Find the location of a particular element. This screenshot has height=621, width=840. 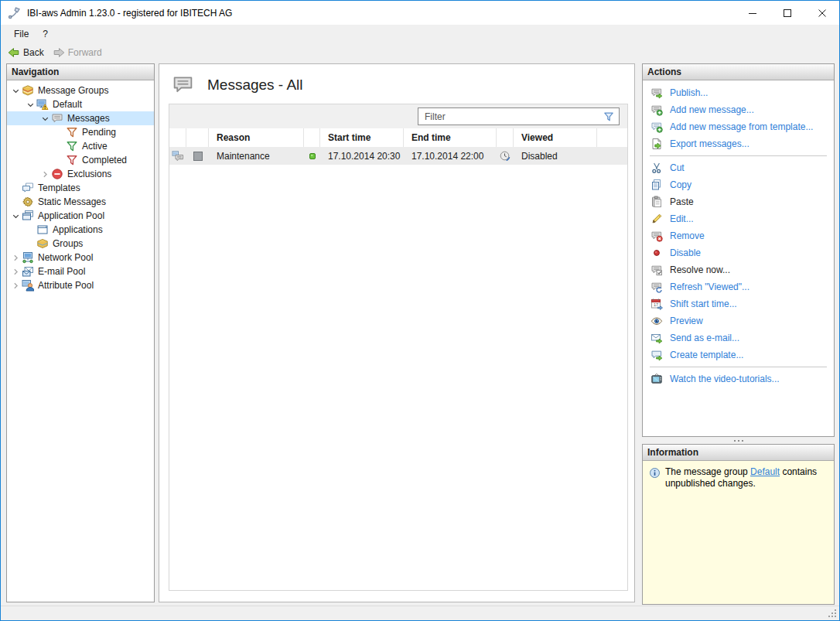

nav-item-groups: Groups is located at coordinates (80, 244).